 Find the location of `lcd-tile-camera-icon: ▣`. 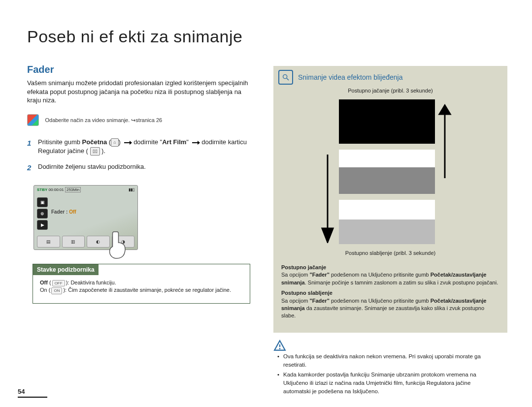

lcd-tile-camera-icon: ▣ is located at coordinates (42, 202).